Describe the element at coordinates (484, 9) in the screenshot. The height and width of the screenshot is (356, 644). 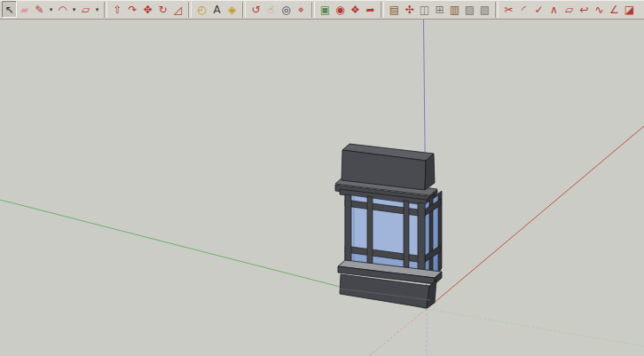
I see `louver-right-button: ▧` at that location.